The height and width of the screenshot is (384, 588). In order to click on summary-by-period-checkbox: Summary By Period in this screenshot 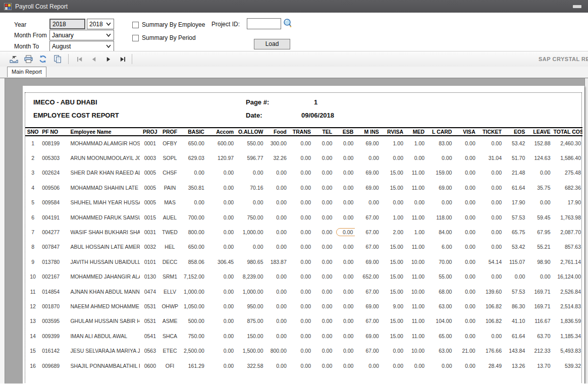, I will do `click(164, 38)`.